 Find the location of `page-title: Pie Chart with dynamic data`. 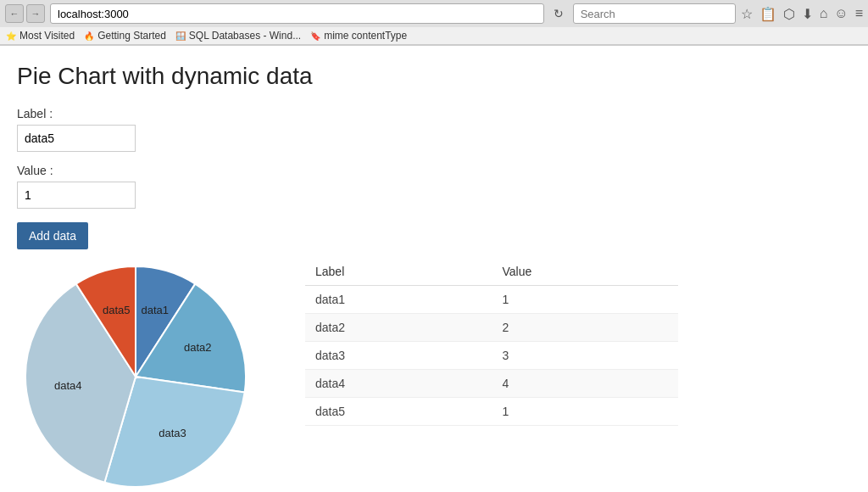

page-title: Pie Chart with dynamic data is located at coordinates (434, 76).